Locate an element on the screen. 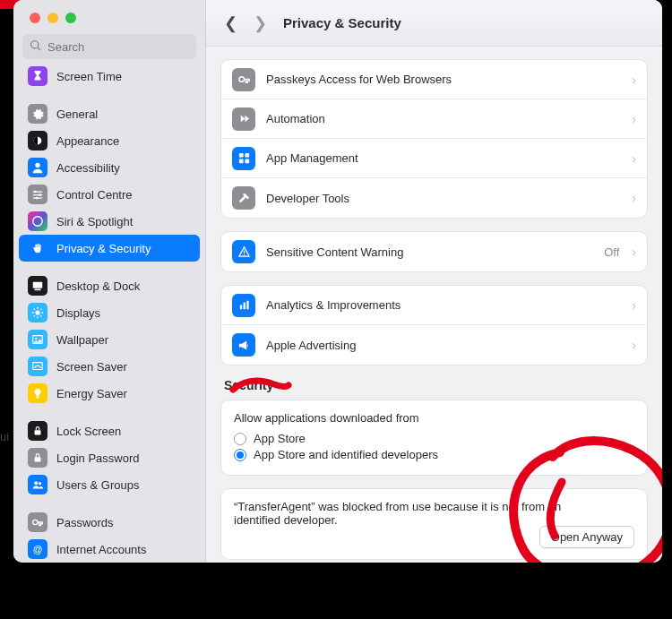 Image resolution: width=672 pixels, height=619 pixels. settings-row-analytics-improvements: Analytics & Improvements› is located at coordinates (434, 305).